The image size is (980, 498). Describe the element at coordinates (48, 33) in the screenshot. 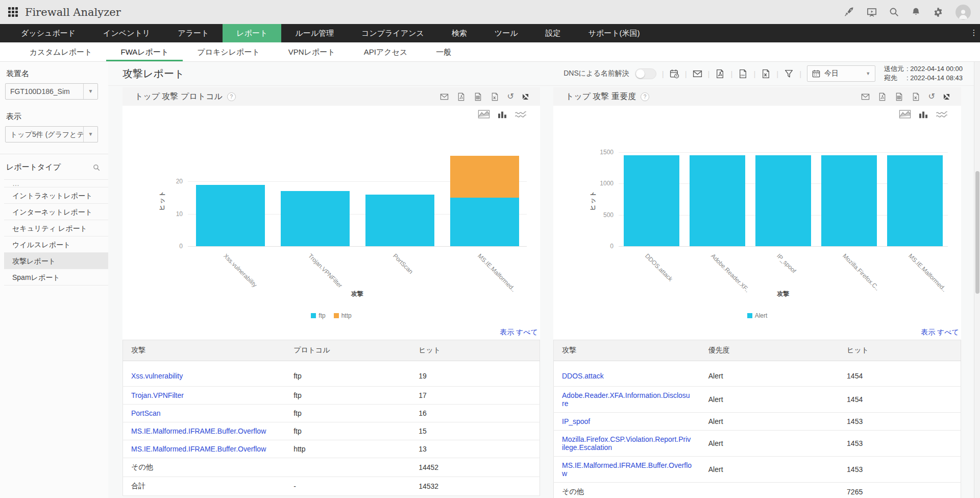

I see `nav-item: ダッシュボード` at that location.